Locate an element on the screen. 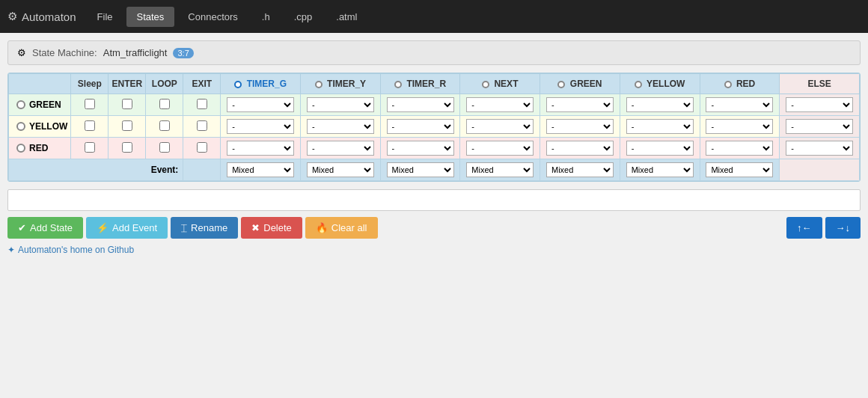 The width and height of the screenshot is (868, 398). brand-label: Automaton is located at coordinates (49, 16).